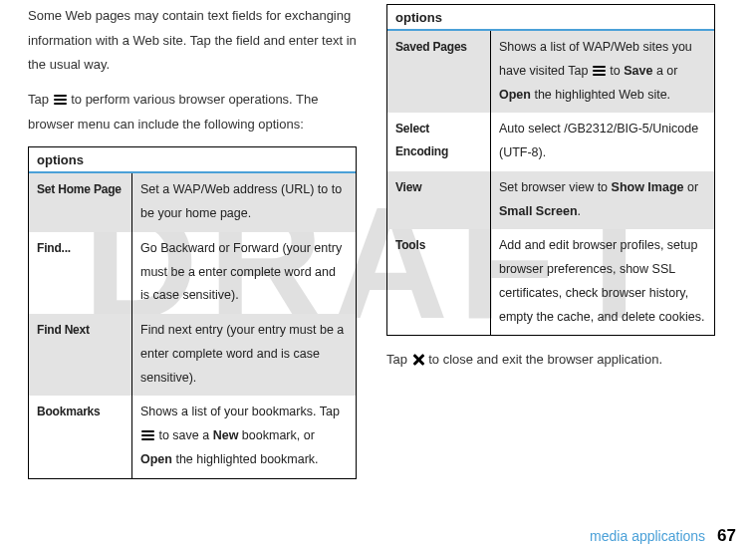  Describe the element at coordinates (81, 203) in the screenshot. I see `option-label: Set Home Page` at that location.